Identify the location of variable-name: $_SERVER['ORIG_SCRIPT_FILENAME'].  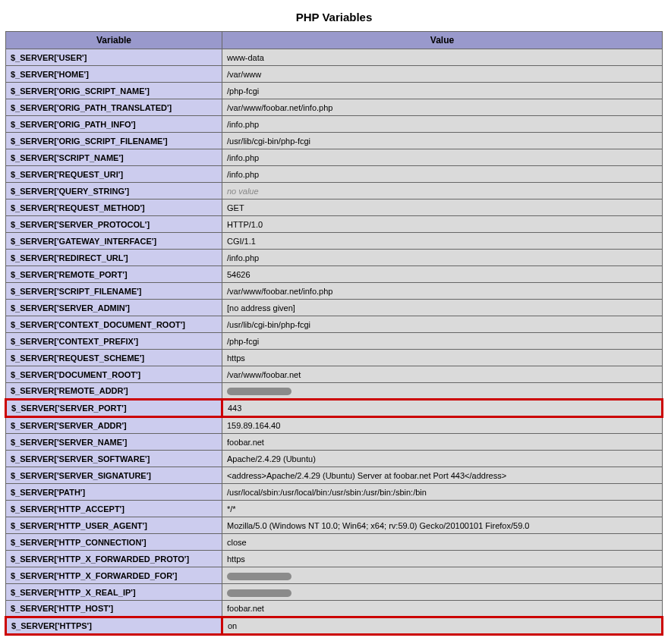
(114, 141).